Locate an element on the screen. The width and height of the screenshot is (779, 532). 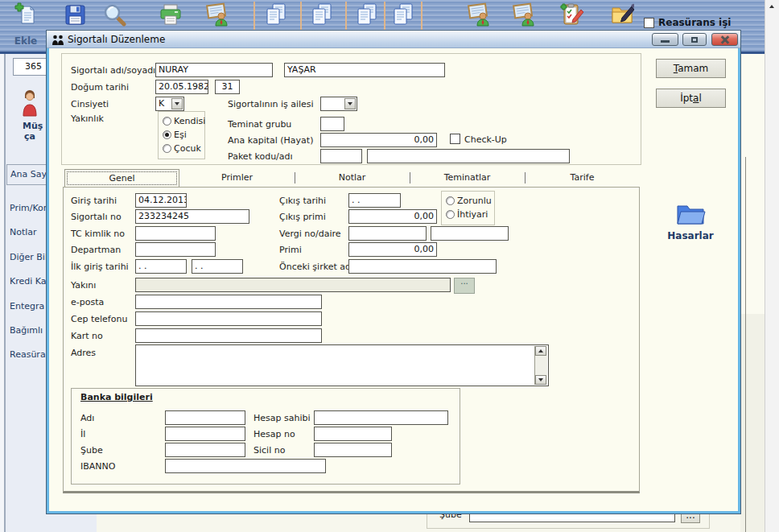
bank-sube-field is located at coordinates (205, 450).